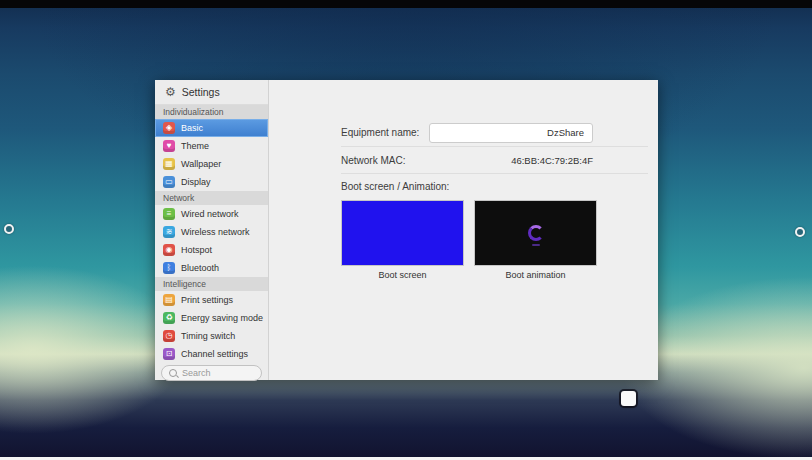  I want to click on wireless-network-icon: ≋, so click(169, 232).